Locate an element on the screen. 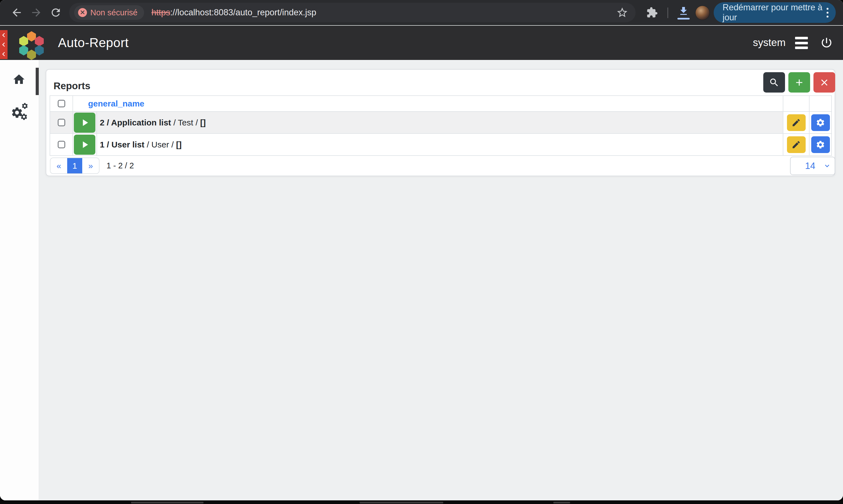 Image resolution: width=843 pixels, height=504 pixels. report-name-cell: 1 / User list / User / [] is located at coordinates (440, 145).